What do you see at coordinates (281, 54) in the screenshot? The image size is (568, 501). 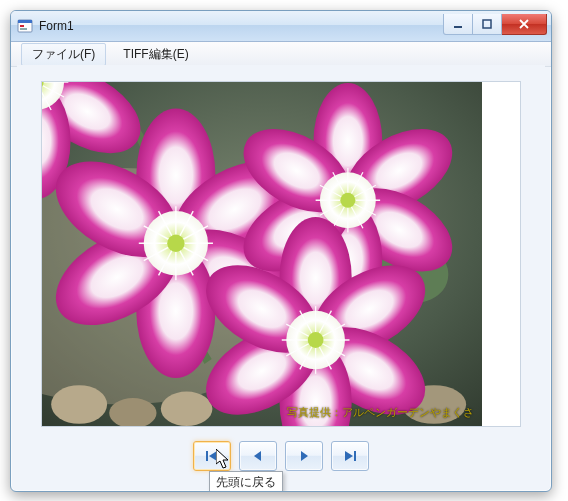 I see `menu-bar: ファイル(F) TIFF編集(E)` at bounding box center [281, 54].